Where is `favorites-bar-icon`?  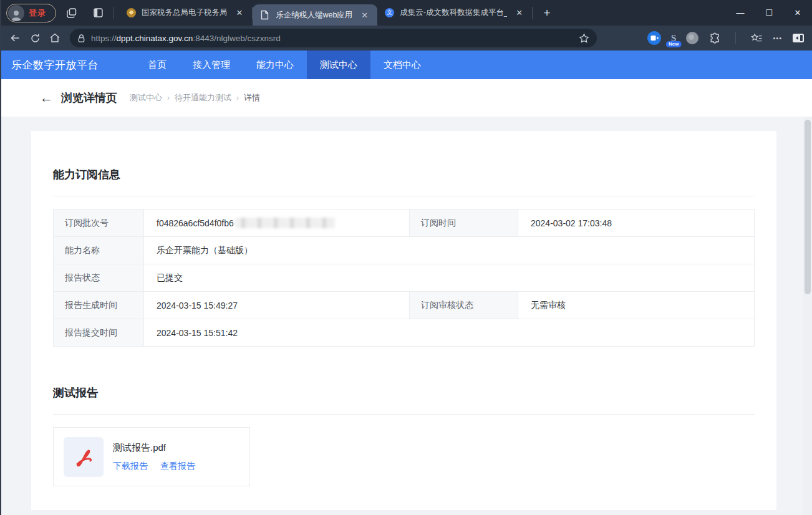
favorites-bar-icon is located at coordinates (757, 39).